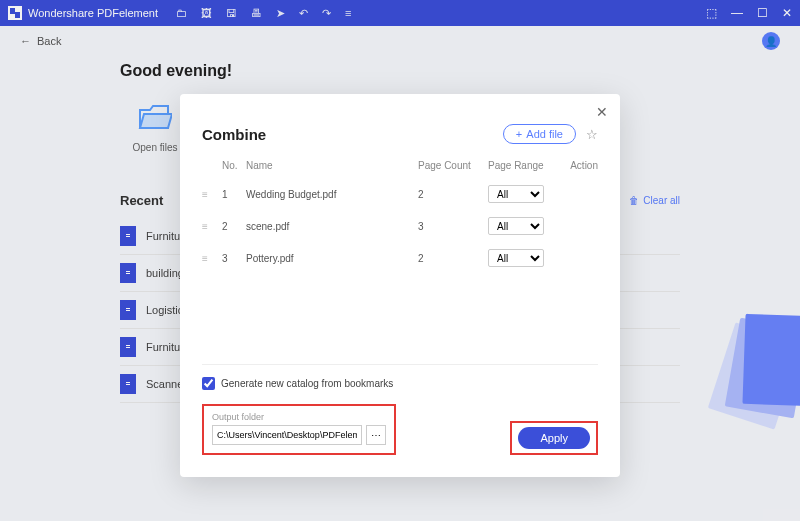 Image resolution: width=800 pixels, height=521 pixels. What do you see at coordinates (234, 226) in the screenshot?
I see `row-no: 2` at bounding box center [234, 226].